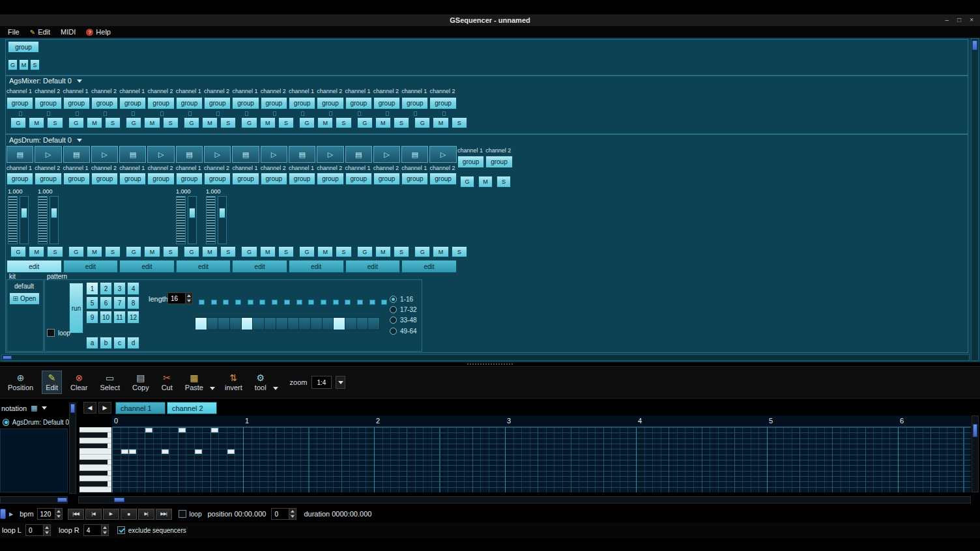  What do you see at coordinates (192, 220) in the screenshot?
I see `volume-slider` at bounding box center [192, 220].